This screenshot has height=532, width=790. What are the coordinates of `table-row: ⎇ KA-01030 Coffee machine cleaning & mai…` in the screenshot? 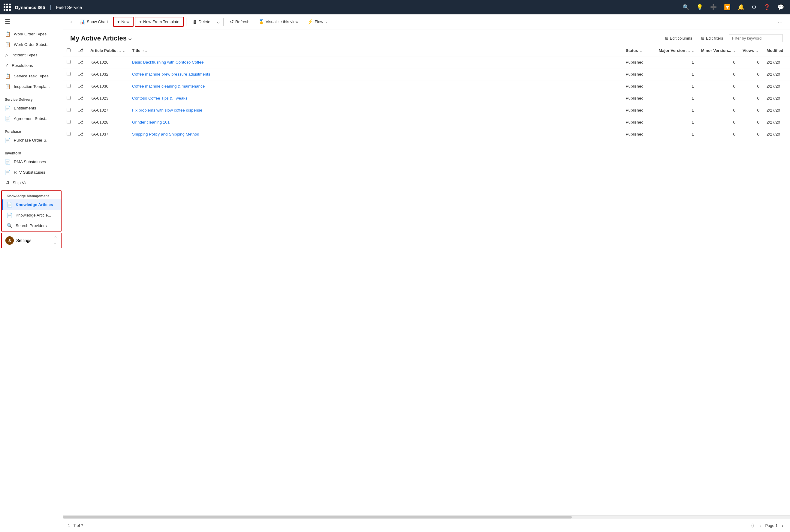 It's located at (426, 86).